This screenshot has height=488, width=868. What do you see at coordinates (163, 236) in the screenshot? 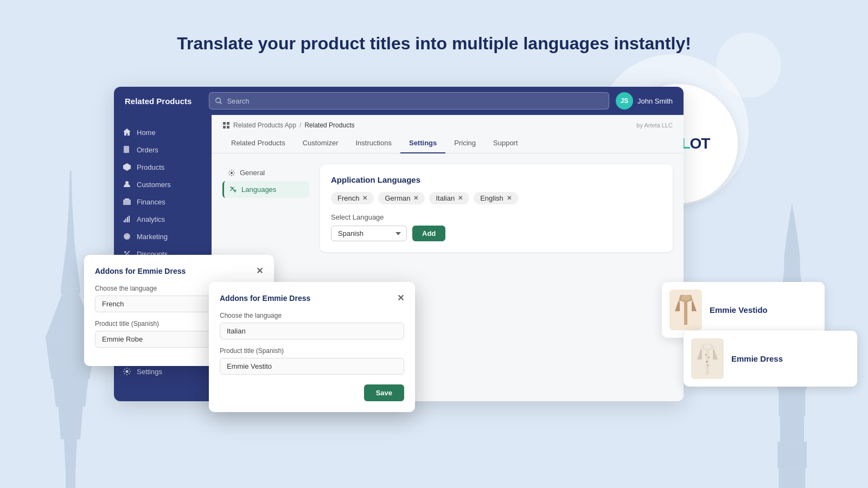
I see `sidebar-item-marketing: Marketing` at bounding box center [163, 236].